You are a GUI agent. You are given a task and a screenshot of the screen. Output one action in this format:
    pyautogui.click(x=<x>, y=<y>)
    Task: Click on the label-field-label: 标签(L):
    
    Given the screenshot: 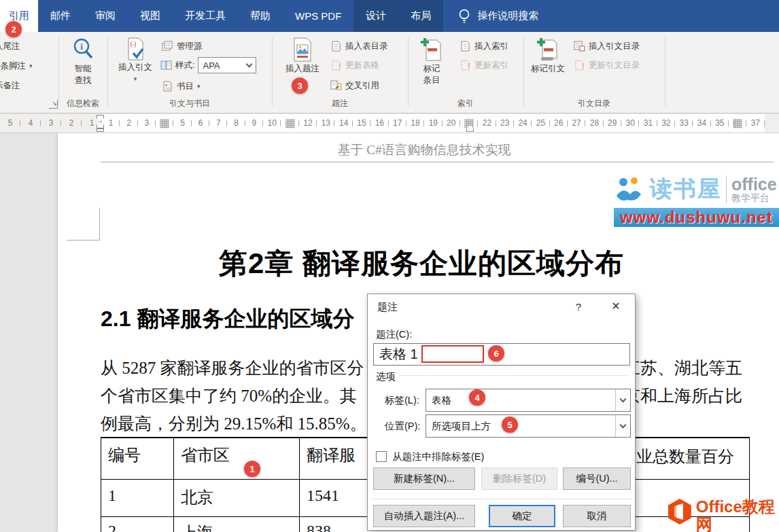 What is the action you would take?
    pyautogui.click(x=402, y=401)
    